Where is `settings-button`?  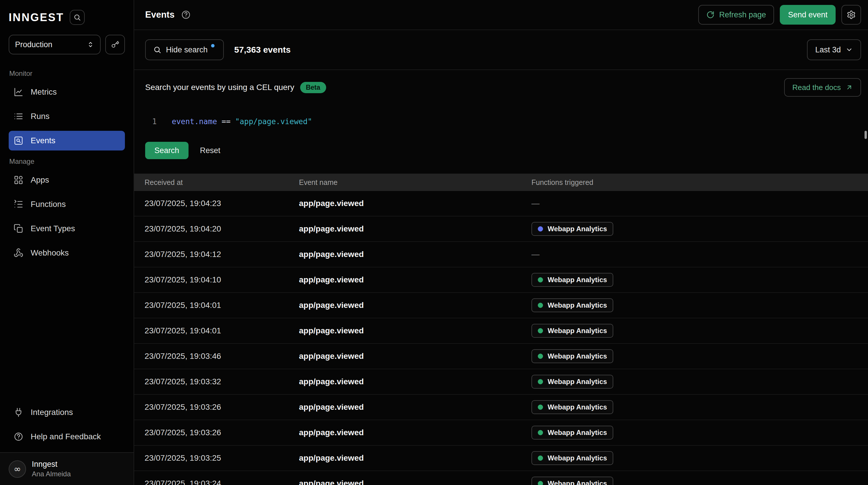
settings-button is located at coordinates (851, 15).